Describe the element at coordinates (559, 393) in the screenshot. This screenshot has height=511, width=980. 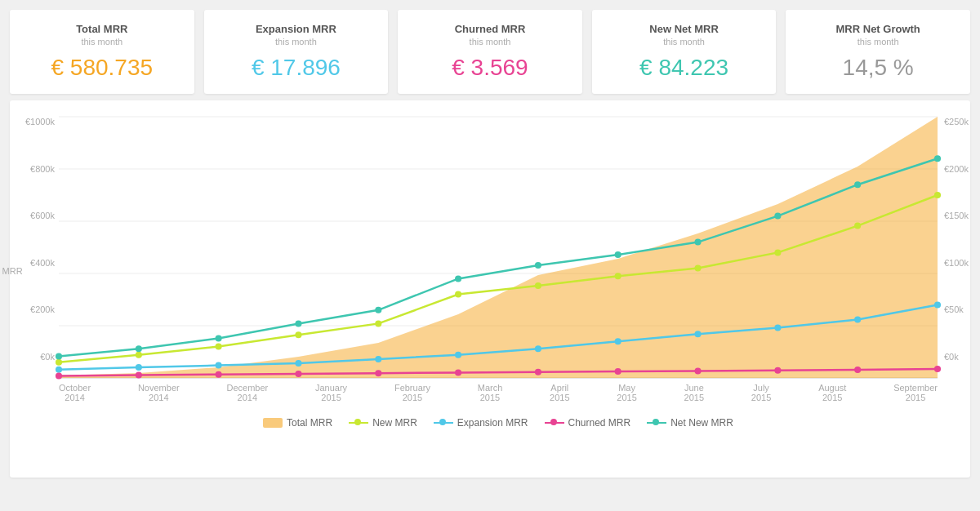
I see `x-label-7: April2015` at that location.